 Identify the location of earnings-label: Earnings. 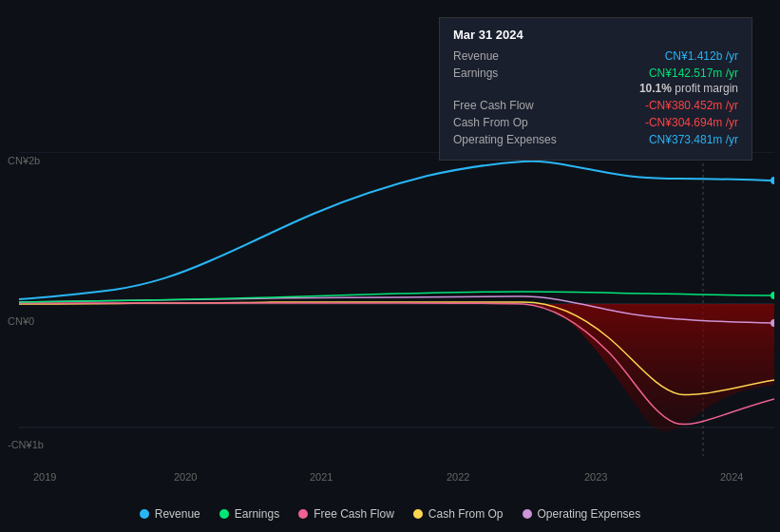
(475, 73).